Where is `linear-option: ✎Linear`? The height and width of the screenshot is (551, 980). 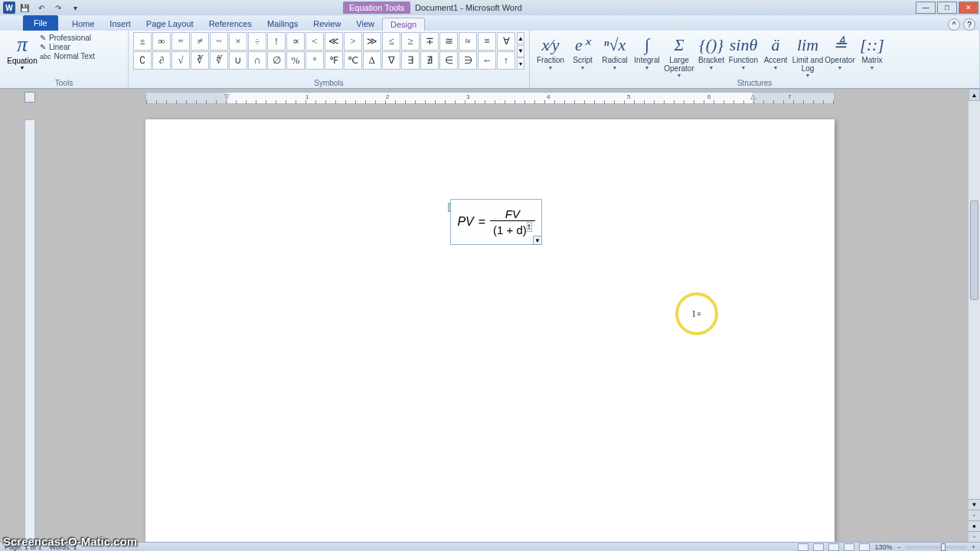 linear-option: ✎Linear is located at coordinates (67, 47).